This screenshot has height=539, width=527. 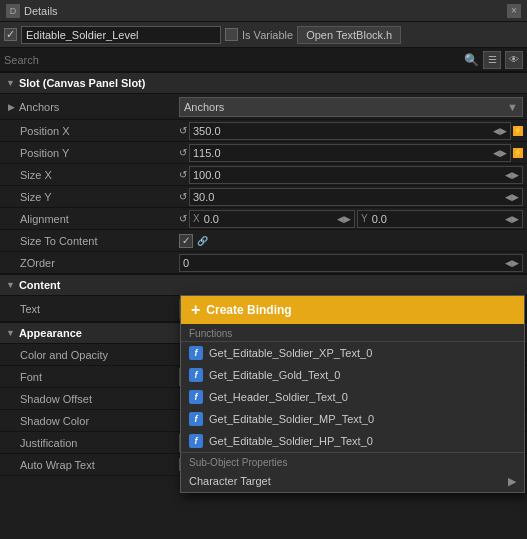 What do you see at coordinates (512, 482) in the screenshot?
I see `character-target-arrow-icon: ▶` at bounding box center [512, 482].